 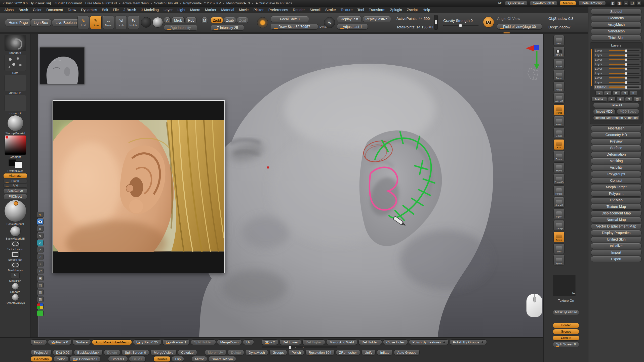 What do you see at coordinates (150, 10) in the screenshot?
I see `menu-j-modeling: J-Modeling` at bounding box center [150, 10].